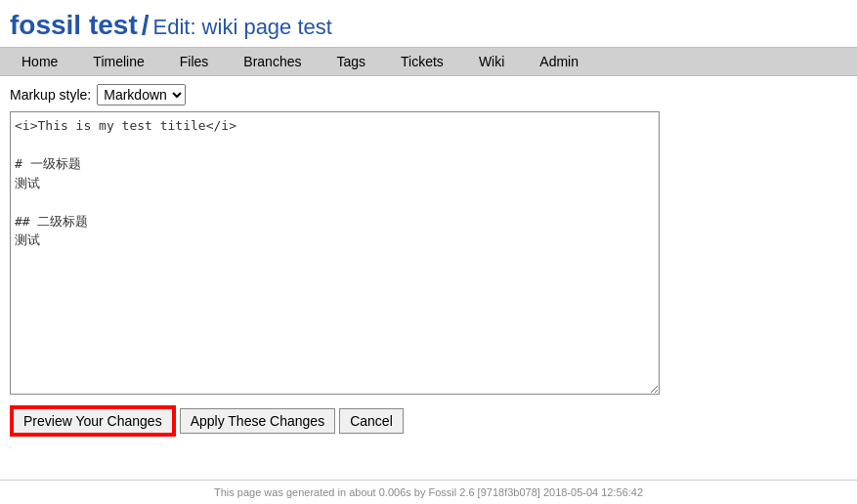 Image resolution: width=857 pixels, height=504 pixels. Describe the element at coordinates (428, 95) in the screenshot. I see `markup-row: Markup style: MarkdownBBCodePlain TextWi…` at that location.